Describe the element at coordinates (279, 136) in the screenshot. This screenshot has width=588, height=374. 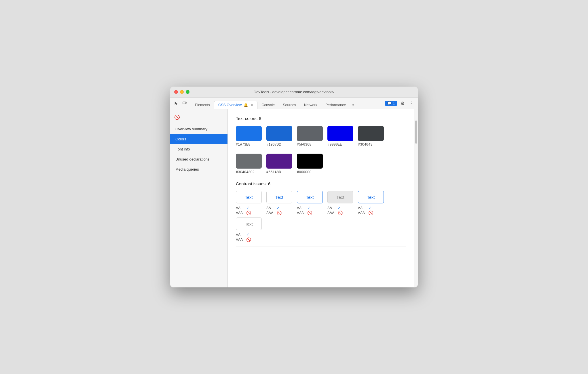
I see `color-item: #1967D2` at that location.